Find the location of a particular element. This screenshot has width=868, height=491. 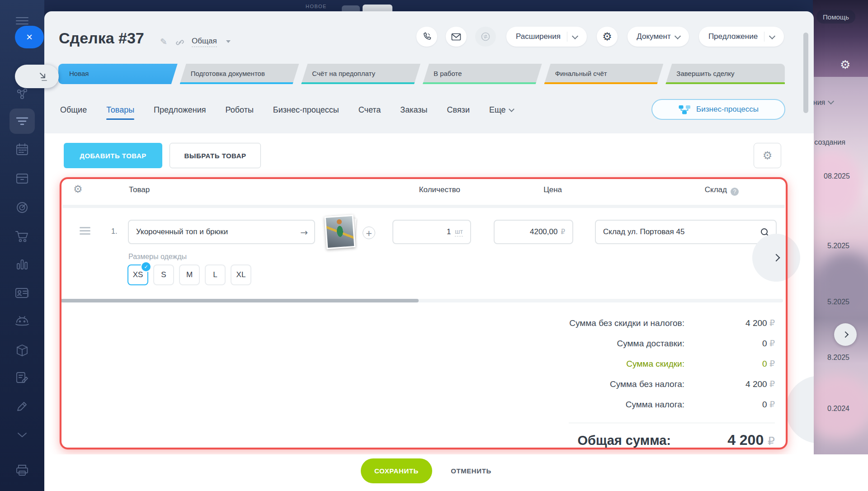

background-column-fragment: а создания is located at coordinates (827, 142).